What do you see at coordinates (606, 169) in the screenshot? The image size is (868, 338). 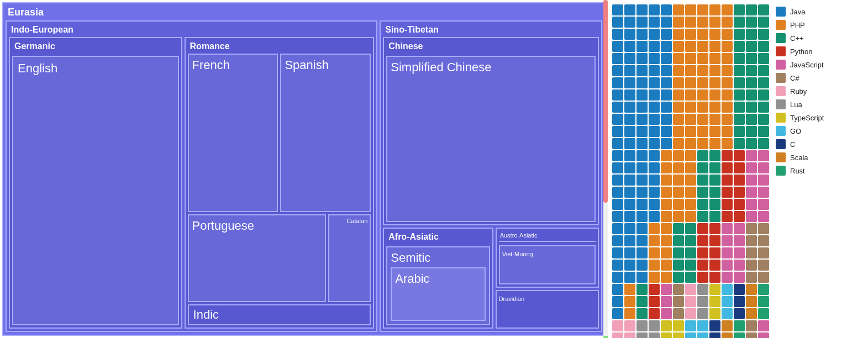 I see `treemap-scrollbar` at bounding box center [606, 169].